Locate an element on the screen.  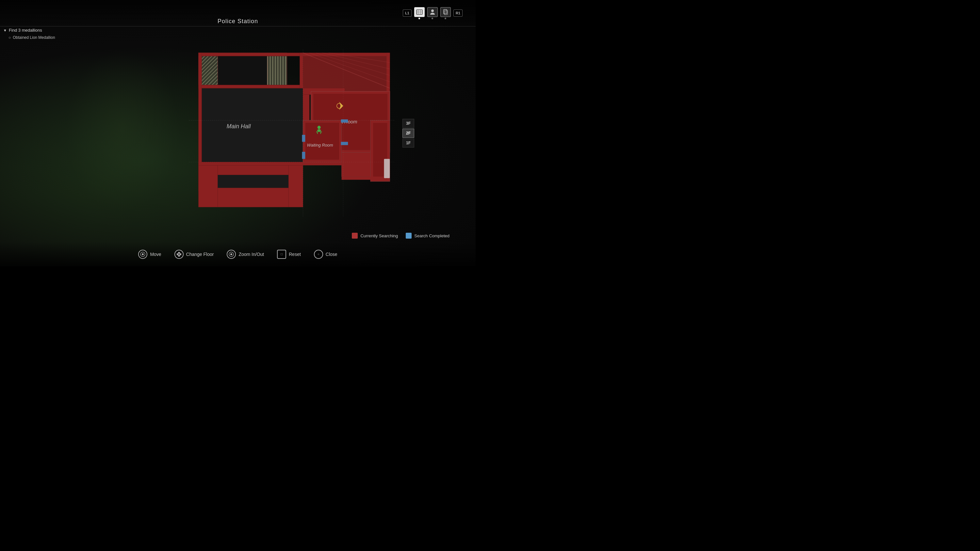
control-change-floor: Change Floor is located at coordinates (194, 254).